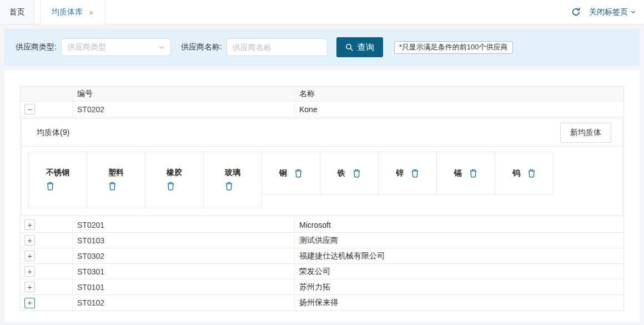 The image size is (644, 325). I want to click on supplier-name-input, so click(277, 47).